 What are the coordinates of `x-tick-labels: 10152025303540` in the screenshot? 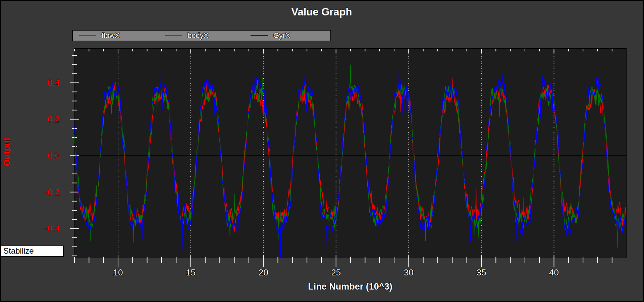 It's located at (336, 272).